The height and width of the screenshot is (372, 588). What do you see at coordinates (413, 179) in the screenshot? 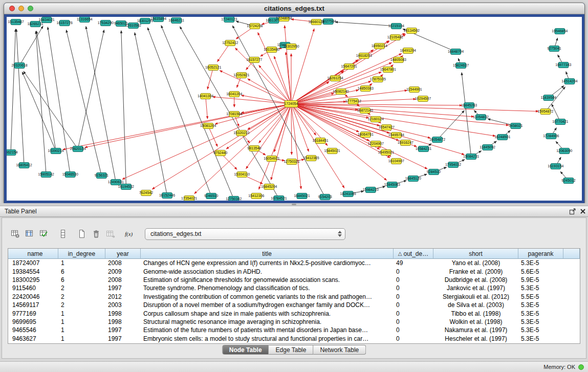
I see `network-node: 16845120` at bounding box center [413, 179].